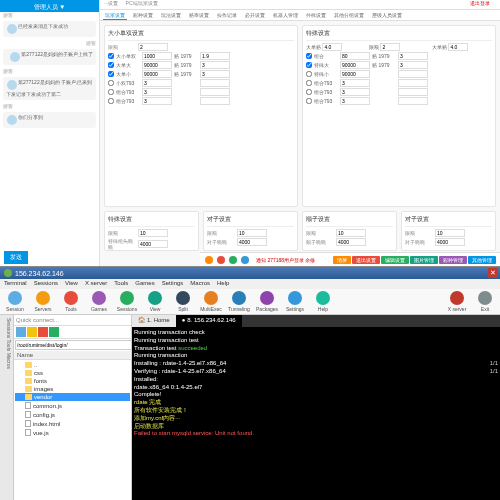  Describe the element at coordinates (115, 16) in the screenshot. I see `nav-item: 玩家设置` at that location.